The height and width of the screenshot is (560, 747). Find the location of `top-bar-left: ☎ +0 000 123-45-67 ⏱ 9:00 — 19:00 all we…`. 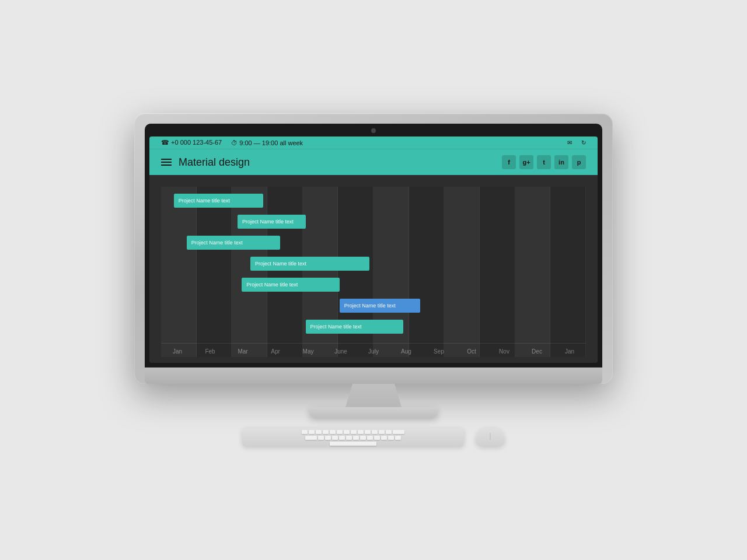

top-bar-left: ☎ +0 000 123-45-67 ⏱ 9:00 — 19:00 all we… is located at coordinates (232, 142).